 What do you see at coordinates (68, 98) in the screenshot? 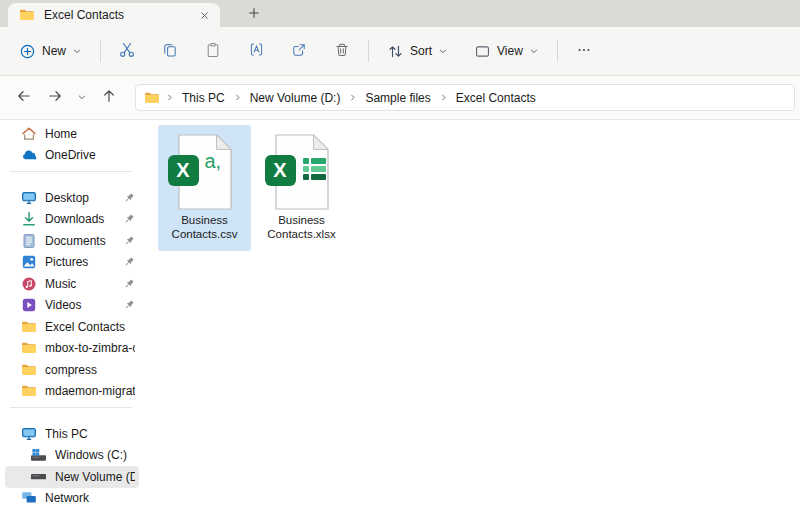
I see `navigation-buttons` at bounding box center [68, 98].